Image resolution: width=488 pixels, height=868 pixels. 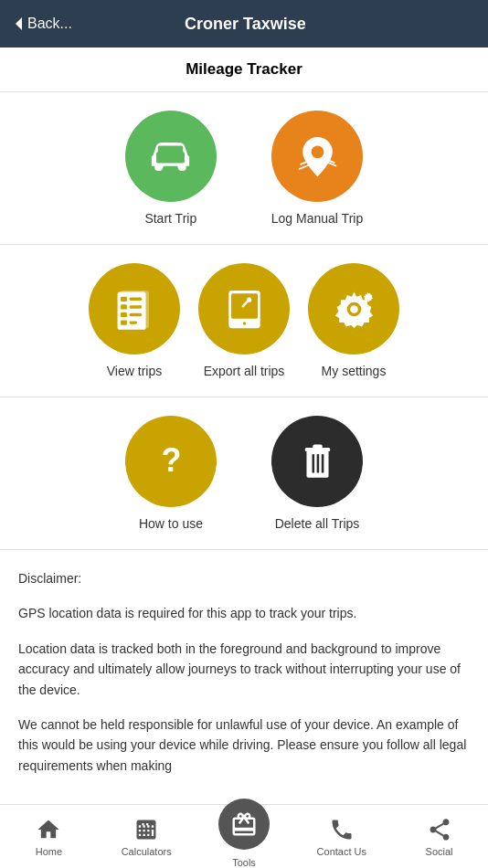 What do you see at coordinates (171, 473) in the screenshot?
I see `how-to-use-button: ? How to use` at bounding box center [171, 473].